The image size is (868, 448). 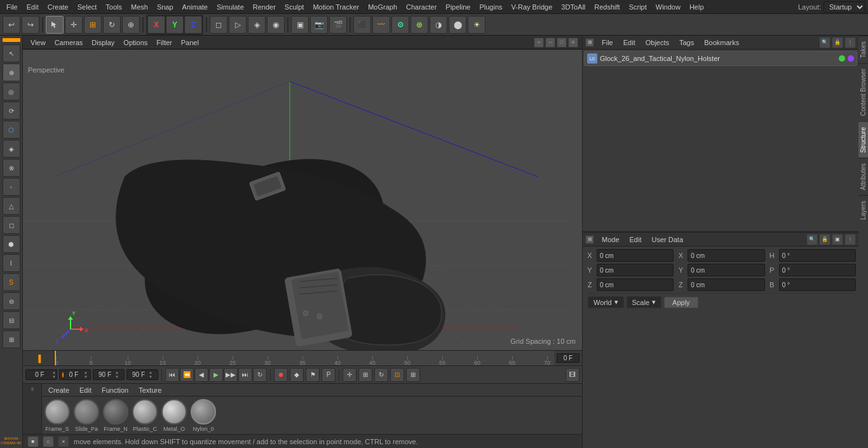 I want to click on material-nylon-0: Nylon_0, so click(x=203, y=416).